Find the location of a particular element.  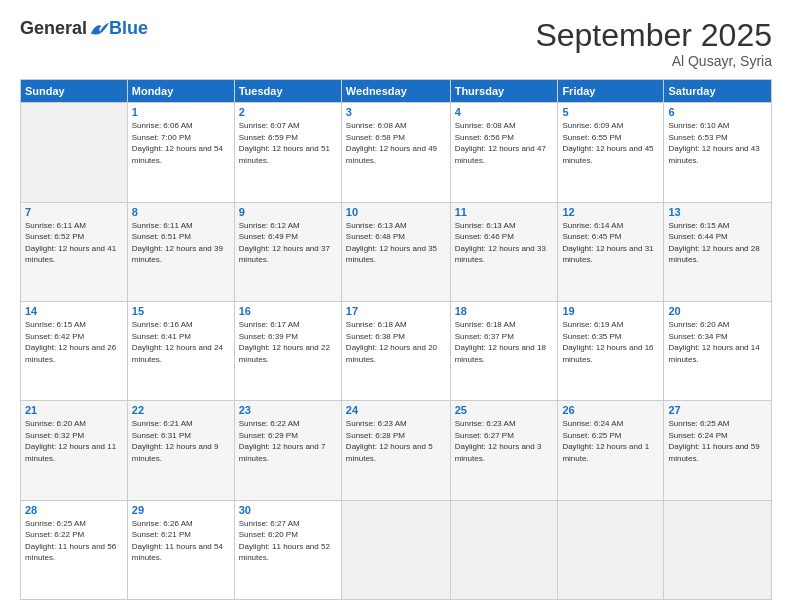

day-cell: 6Sunrise: 6:10 AMSunset: 6:53 PMDaylight… is located at coordinates (718, 152).